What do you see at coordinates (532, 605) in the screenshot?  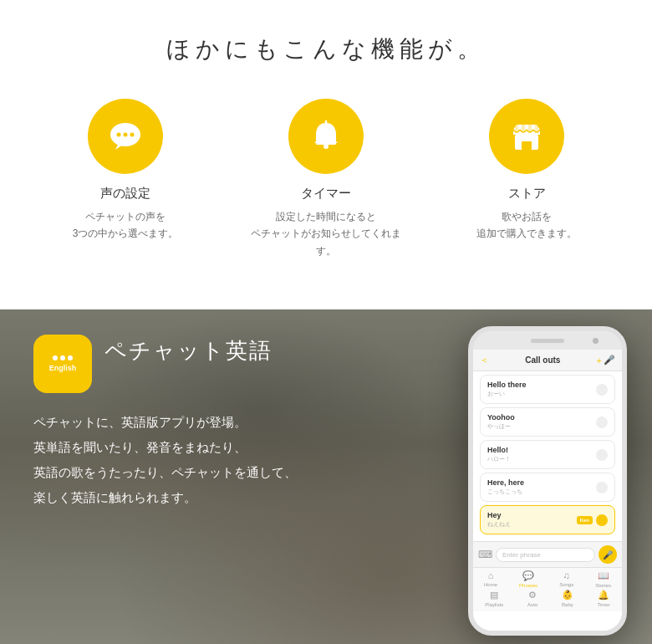 I see `nav-auto-label: Auto` at bounding box center [532, 605].